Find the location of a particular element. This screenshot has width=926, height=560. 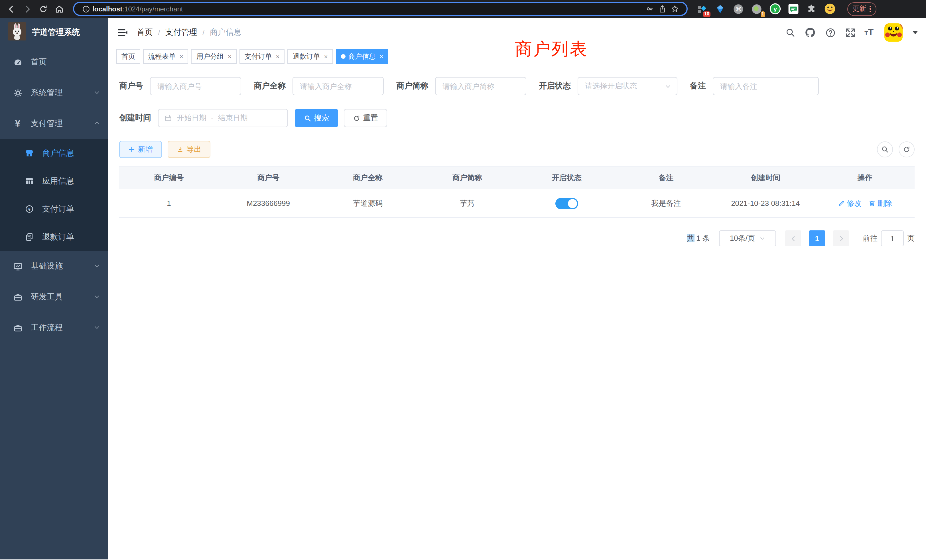

refresh-table-button is located at coordinates (906, 150).